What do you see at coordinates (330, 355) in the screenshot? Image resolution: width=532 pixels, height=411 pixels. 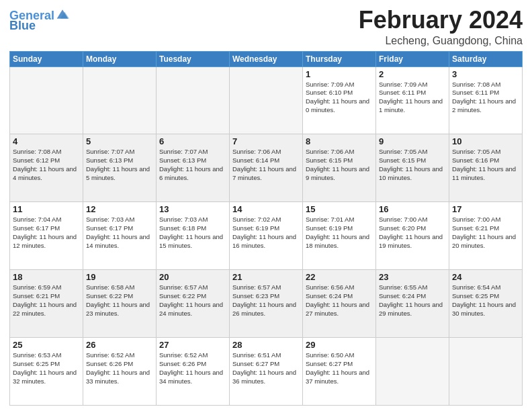 I see `sunrise-text: Sunrise: 6:50 AM` at bounding box center [330, 355].